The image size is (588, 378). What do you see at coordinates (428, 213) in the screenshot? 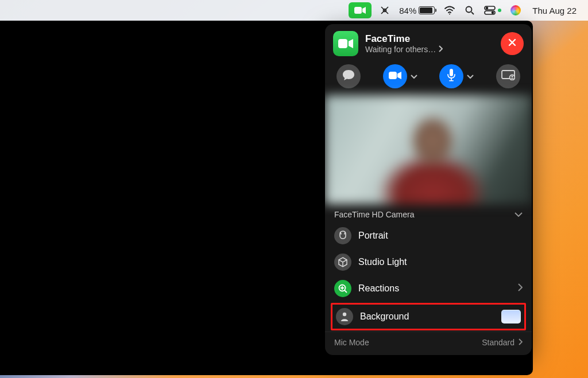
I see `camera-selector: FaceTime HD Camera` at bounding box center [428, 213].